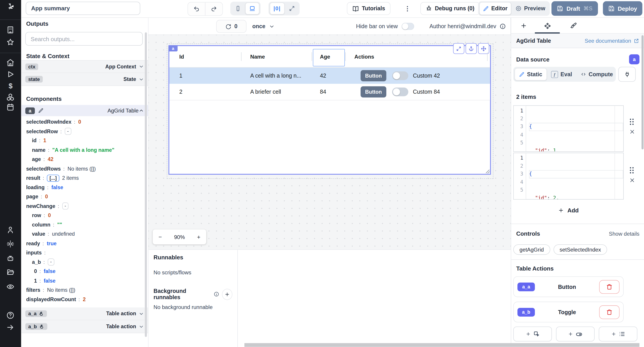 This screenshot has width=644, height=347. What do you see at coordinates (227, 294) in the screenshot?
I see `add-background-runnable-button` at bounding box center [227, 294].